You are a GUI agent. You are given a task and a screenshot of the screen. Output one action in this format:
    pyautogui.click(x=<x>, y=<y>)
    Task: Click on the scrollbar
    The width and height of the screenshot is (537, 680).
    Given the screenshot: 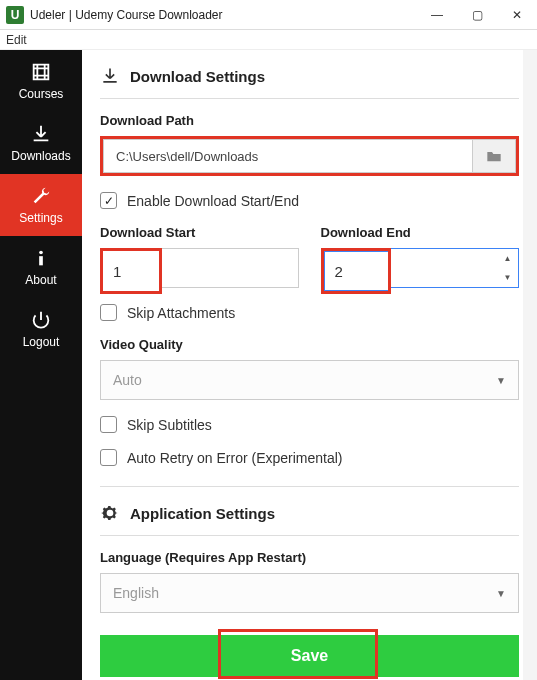 What is the action you would take?
    pyautogui.click(x=530, y=365)
    